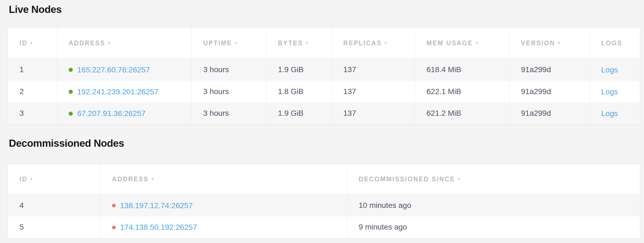  I want to click on node-address-cell: 192.241.239.201:26257, so click(124, 92).